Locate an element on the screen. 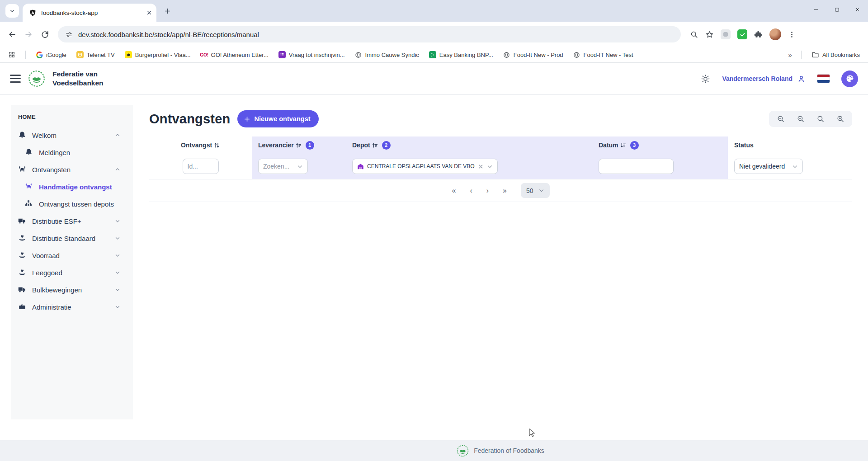 This screenshot has height=461, width=868. leverancier-filter-select: Zoeken... is located at coordinates (283, 166).